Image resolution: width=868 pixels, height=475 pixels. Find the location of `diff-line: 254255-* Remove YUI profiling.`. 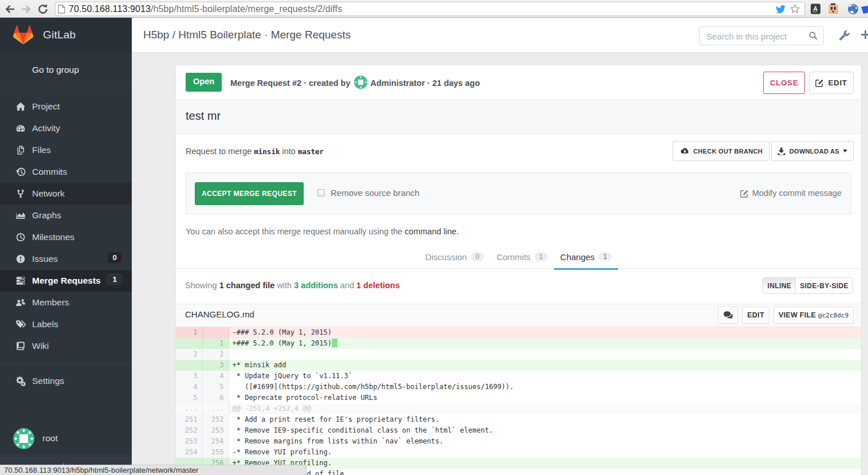

diff-line: 254255-* Remove YUI profiling. is located at coordinates (519, 453).